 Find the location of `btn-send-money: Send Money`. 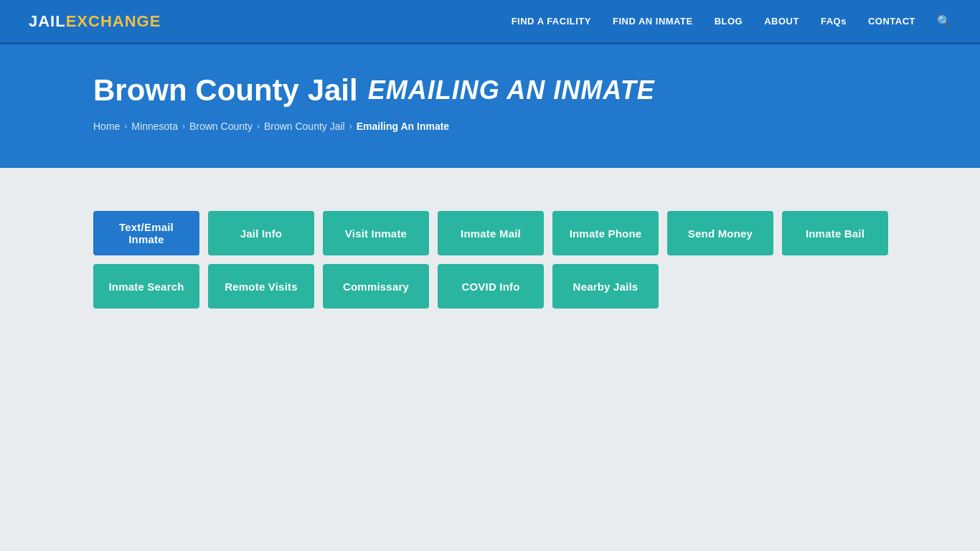

btn-send-money: Send Money is located at coordinates (720, 233).